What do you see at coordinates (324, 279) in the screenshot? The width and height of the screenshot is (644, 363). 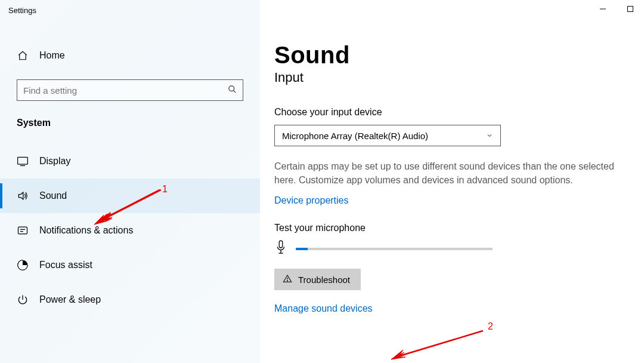 I see `troubleshoot-label: Troubleshoot` at bounding box center [324, 279].